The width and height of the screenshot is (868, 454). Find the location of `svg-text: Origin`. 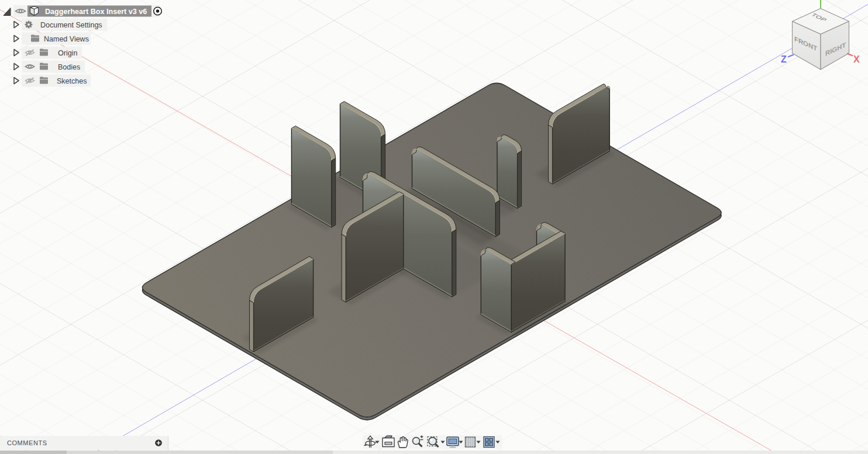

svg-text: Origin is located at coordinates (68, 53).